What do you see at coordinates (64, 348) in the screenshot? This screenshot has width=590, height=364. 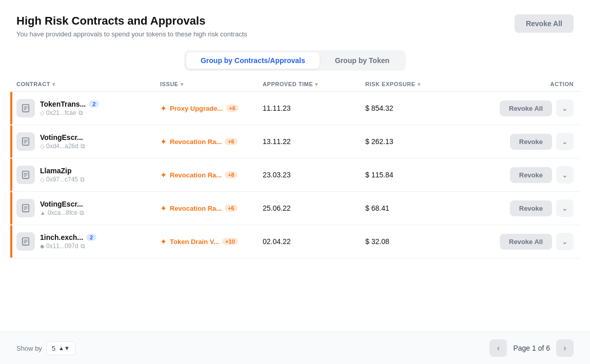 I see `chevron-down-icon: ▲▼` at bounding box center [64, 348].